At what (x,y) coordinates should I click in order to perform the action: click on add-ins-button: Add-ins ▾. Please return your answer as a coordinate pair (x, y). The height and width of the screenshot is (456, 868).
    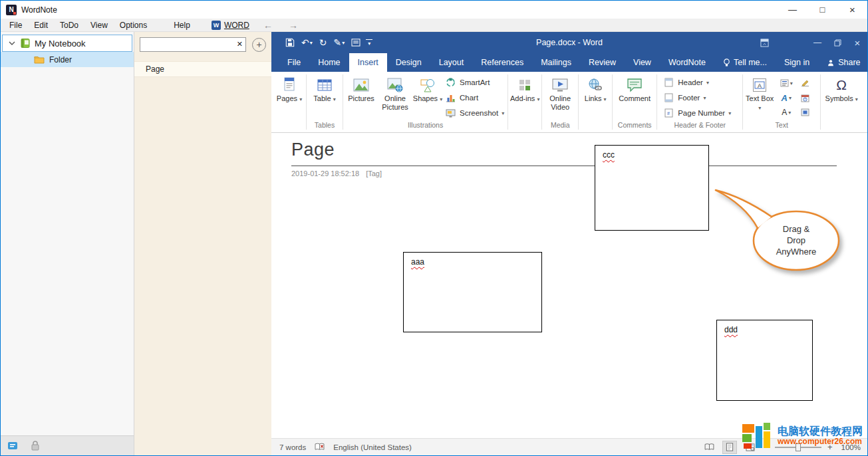
    Looking at the image, I should click on (525, 97).